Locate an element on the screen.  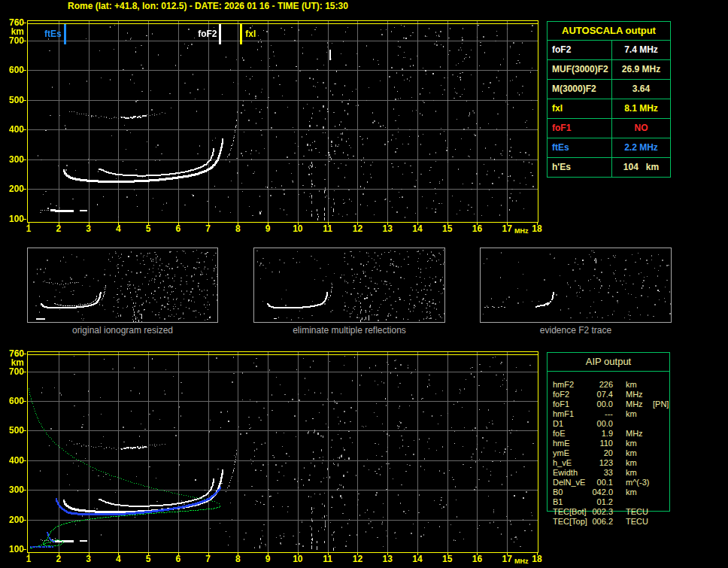
aip-row-label: ymE is located at coordinates (572, 453).